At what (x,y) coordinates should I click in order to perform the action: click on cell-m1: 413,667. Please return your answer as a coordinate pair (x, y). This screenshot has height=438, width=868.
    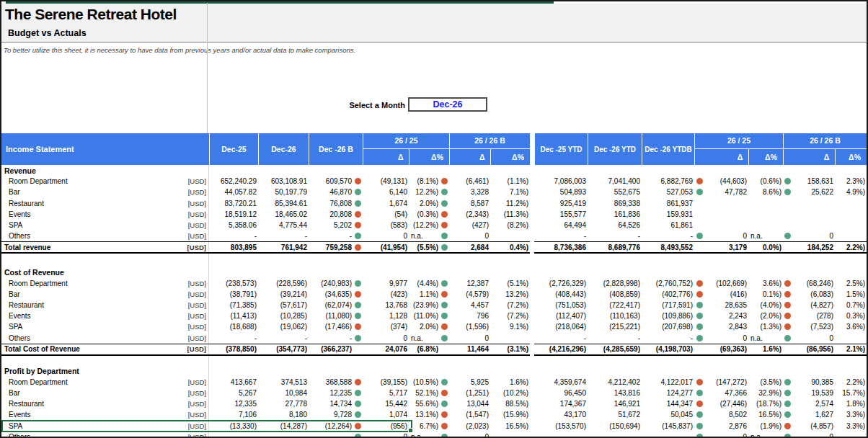
    Looking at the image, I should click on (234, 382).